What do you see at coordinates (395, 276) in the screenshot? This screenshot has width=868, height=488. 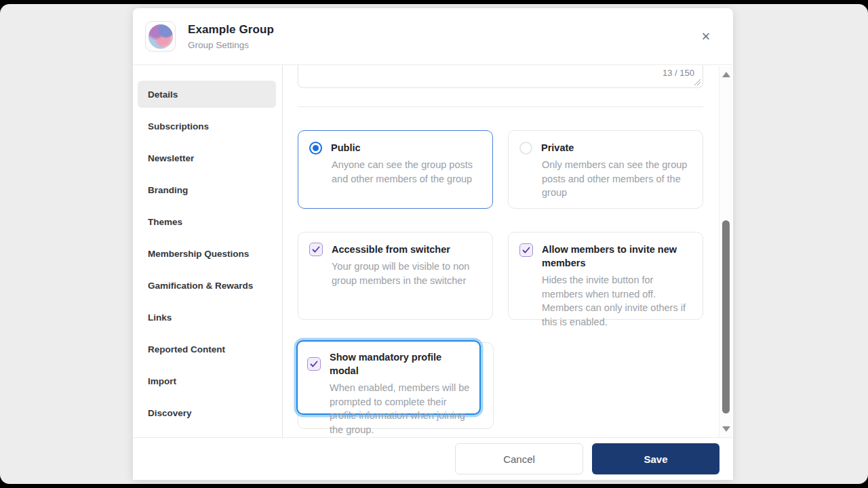 I see `toggle-accessible-from-switcher: Accessible from switcher Your group will…` at bounding box center [395, 276].